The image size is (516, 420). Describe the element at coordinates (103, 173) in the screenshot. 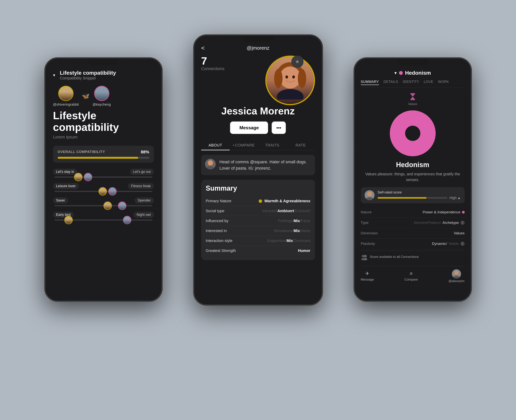

I see `slider-row-1: Let's stay in Let's go out` at that location.